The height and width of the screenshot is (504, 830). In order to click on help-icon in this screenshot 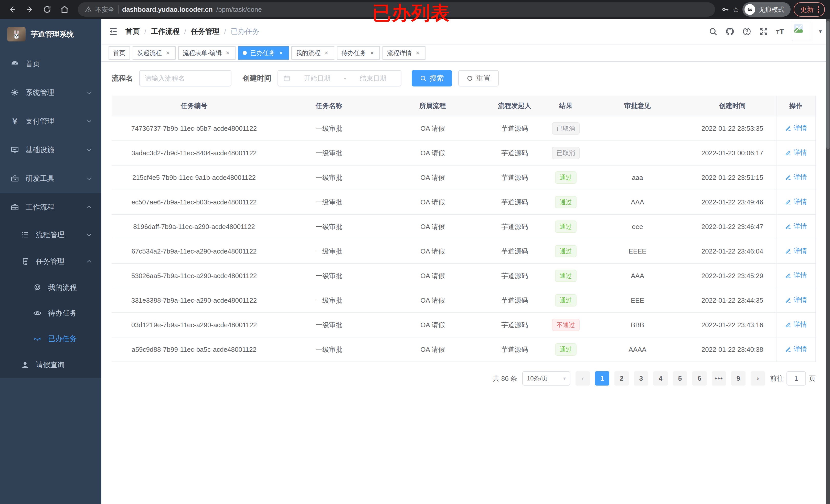, I will do `click(747, 32)`.